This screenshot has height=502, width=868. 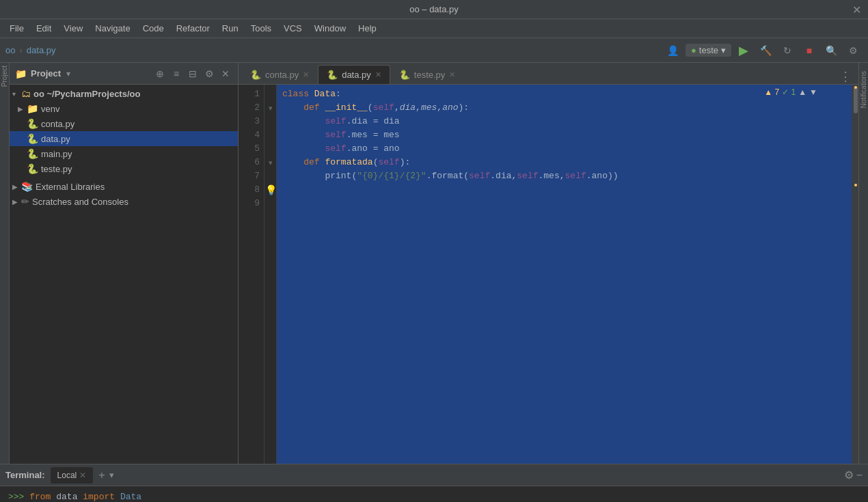 I want to click on tree-item-data: 🐍 data.py, so click(x=124, y=139).